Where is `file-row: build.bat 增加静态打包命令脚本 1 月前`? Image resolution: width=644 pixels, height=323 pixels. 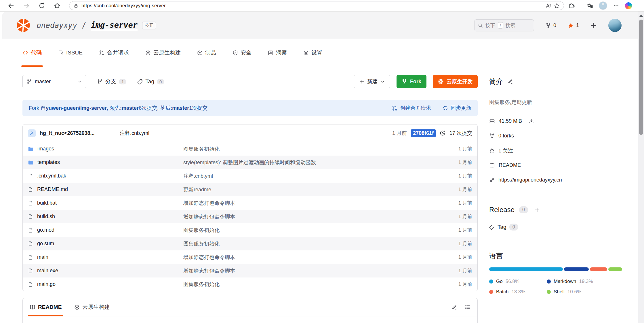
file-row: build.bat 增加静态打包命令脚本 1 月前 is located at coordinates (250, 203).